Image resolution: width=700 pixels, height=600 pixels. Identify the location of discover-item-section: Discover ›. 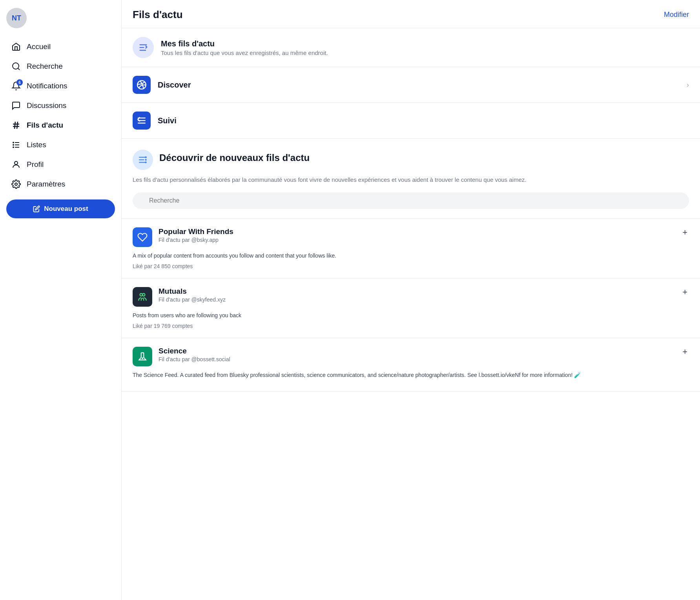
(411, 85).